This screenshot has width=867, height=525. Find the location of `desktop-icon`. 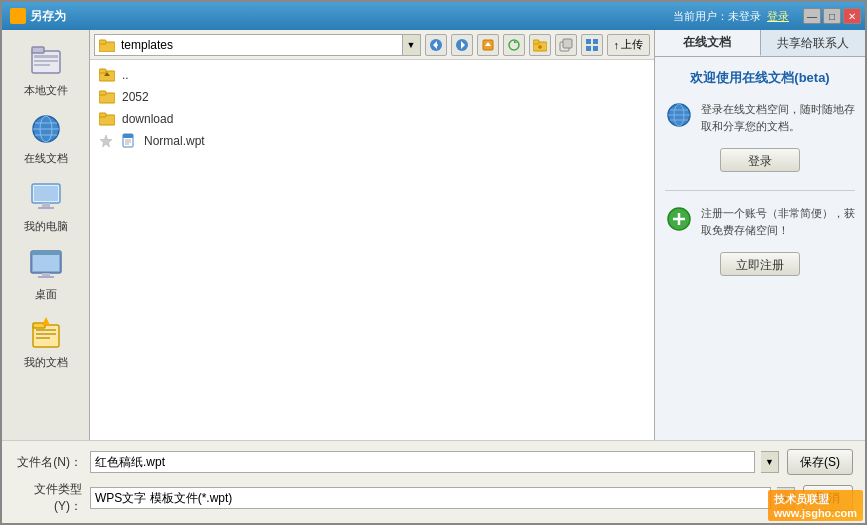

desktop-icon is located at coordinates (46, 265).